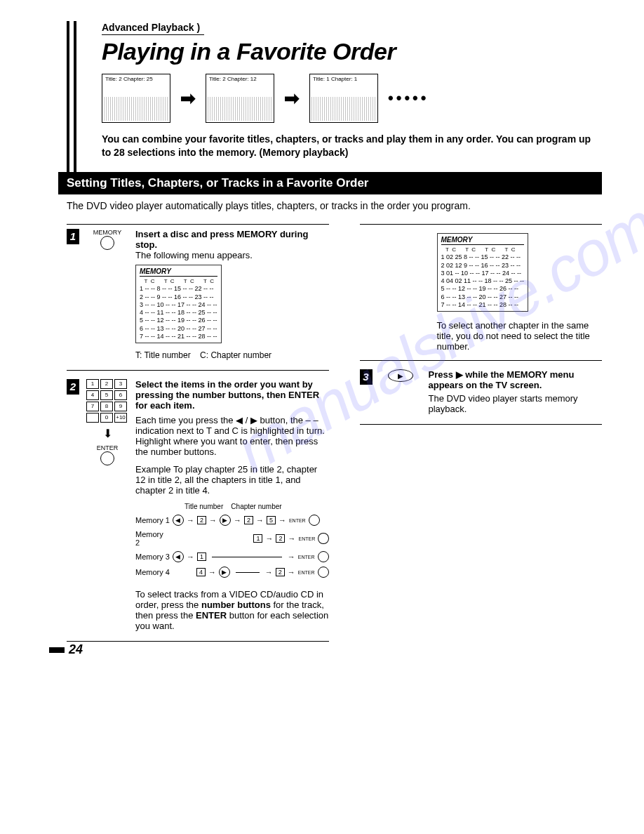 Image resolution: width=644 pixels, height=834 pixels. I want to click on enter-label: ENTER, so click(107, 448).